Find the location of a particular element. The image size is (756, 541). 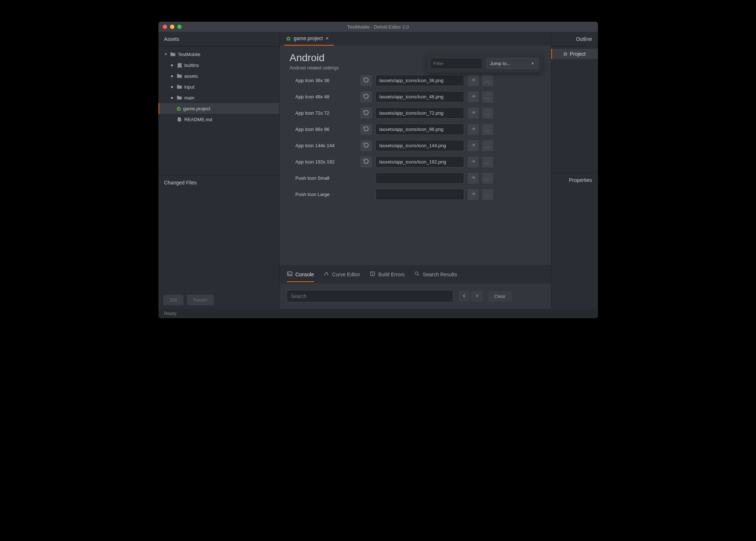

assets-tree: TestMobile builtins assets input is located at coordinates (219, 111).